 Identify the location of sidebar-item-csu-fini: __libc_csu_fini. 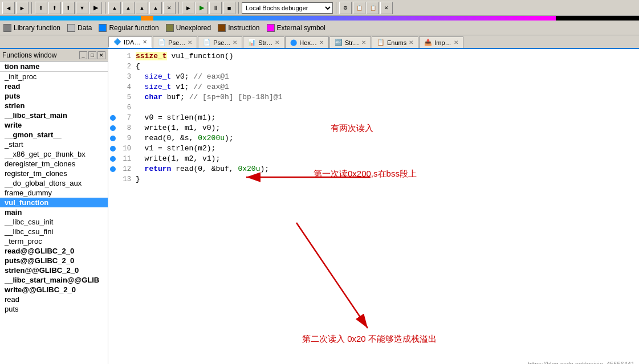
(54, 231).